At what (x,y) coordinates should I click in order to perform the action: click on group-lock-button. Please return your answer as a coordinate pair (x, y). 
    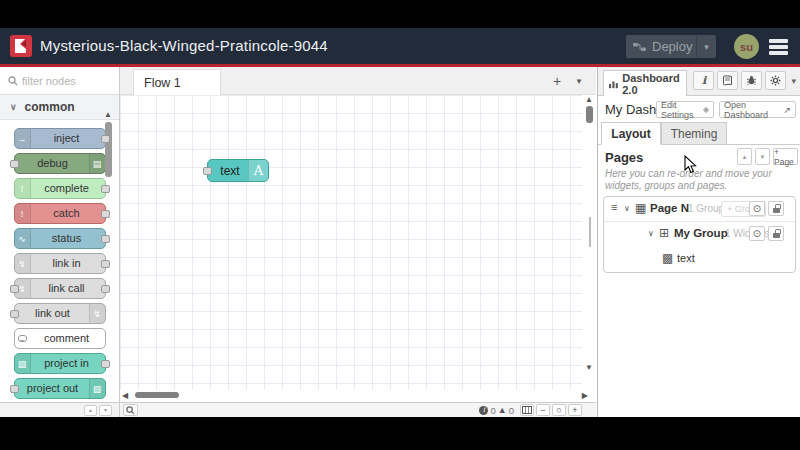
    Looking at the image, I should click on (776, 234).